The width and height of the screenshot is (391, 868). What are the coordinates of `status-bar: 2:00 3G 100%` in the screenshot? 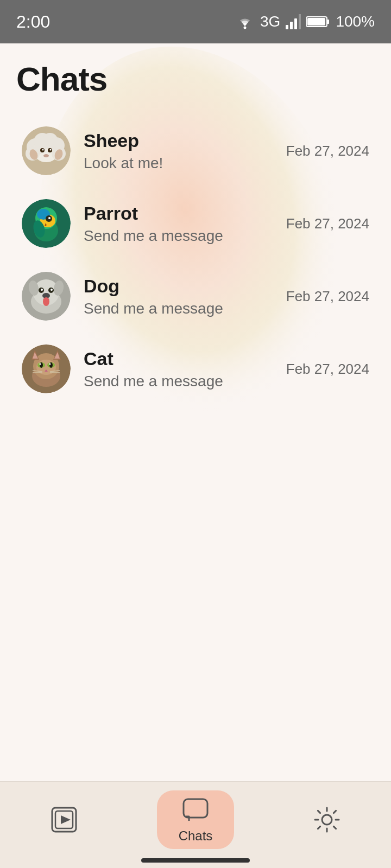 It's located at (195, 22).